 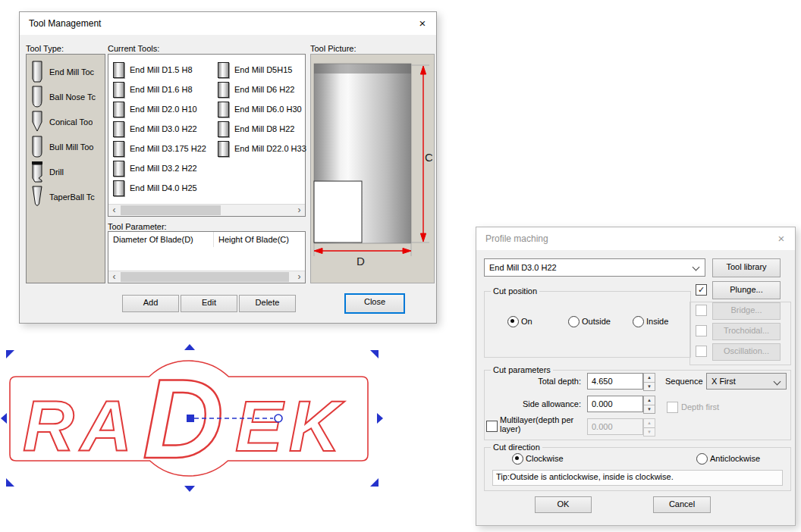 I want to click on radio-clockwise-label: Clockwise, so click(x=545, y=458).